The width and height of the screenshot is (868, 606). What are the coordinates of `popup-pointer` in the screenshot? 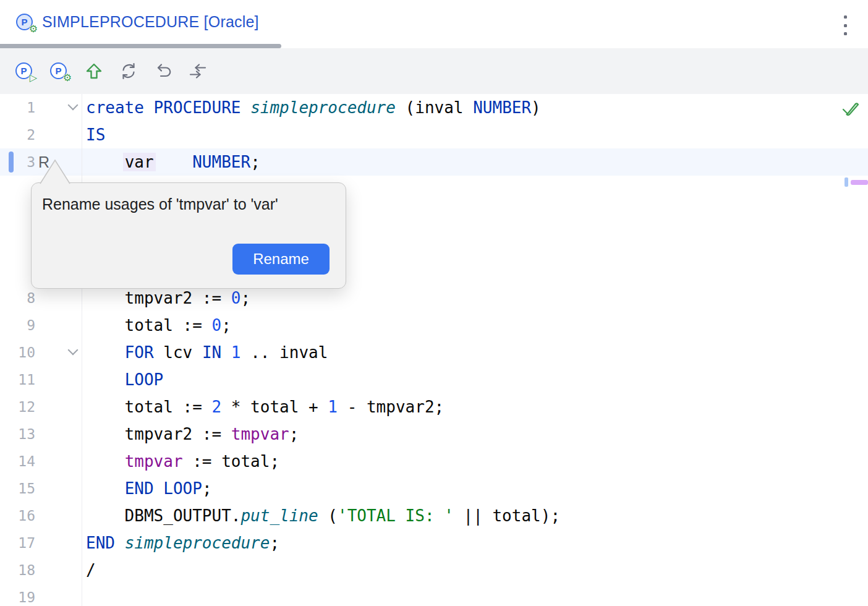 It's located at (56, 172).